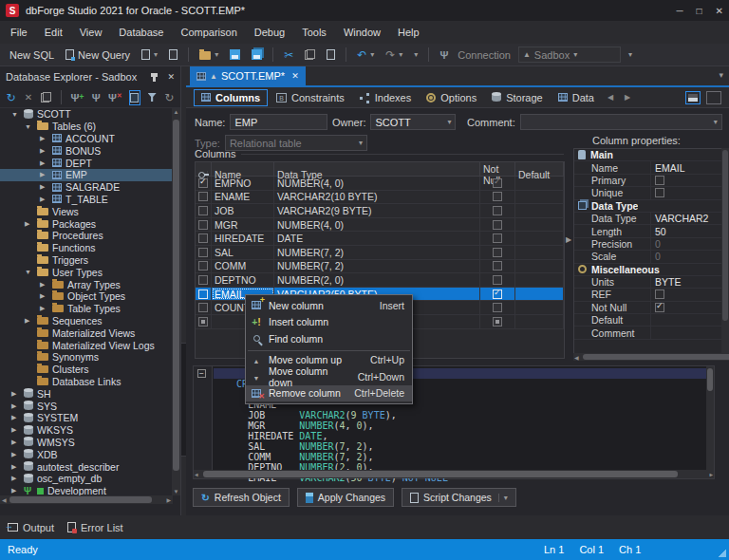 The width and height of the screenshot is (729, 560). What do you see at coordinates (116, 98) in the screenshot?
I see `disconnect-button: Ψ` at bounding box center [116, 98].